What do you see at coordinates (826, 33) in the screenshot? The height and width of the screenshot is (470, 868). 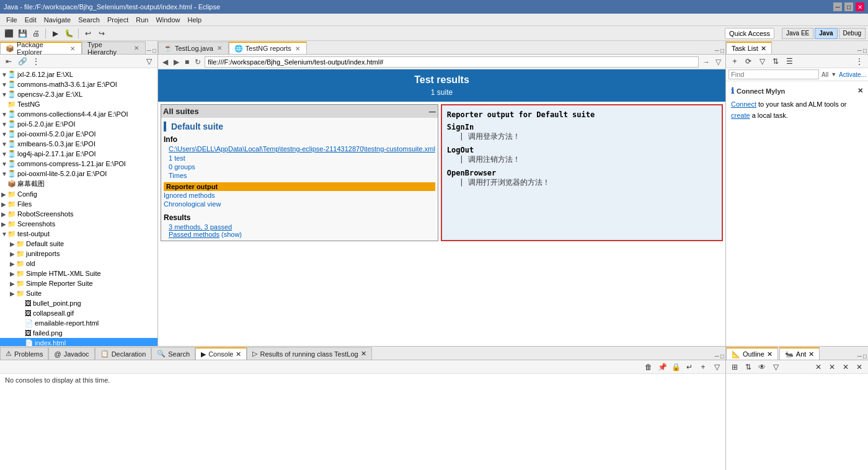 I see `perspective-java: Java` at bounding box center [826, 33].